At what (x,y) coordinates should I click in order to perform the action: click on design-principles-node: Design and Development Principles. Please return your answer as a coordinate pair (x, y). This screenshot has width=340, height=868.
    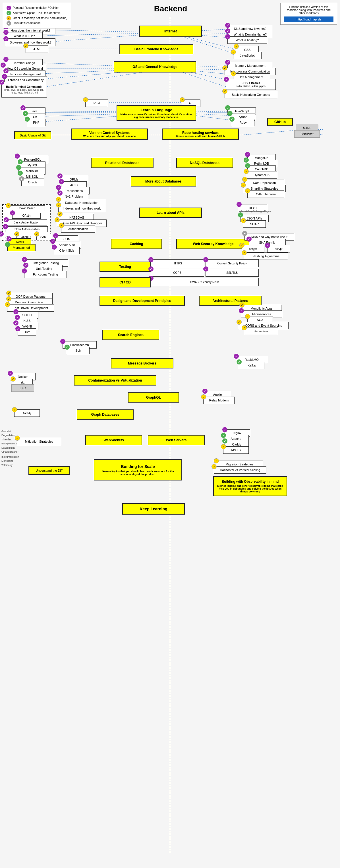
    Looking at the image, I should click on (142, 301).